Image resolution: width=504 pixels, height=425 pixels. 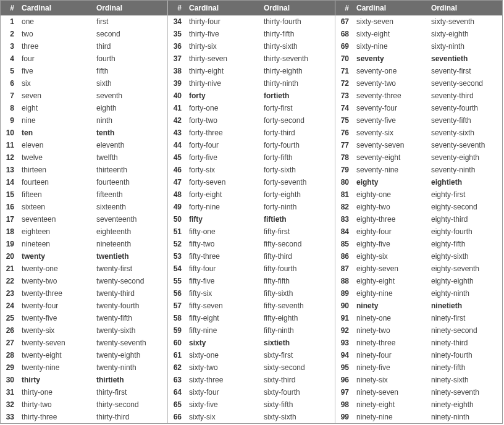 I want to click on cell-cardinal: sixty, so click(x=222, y=343).